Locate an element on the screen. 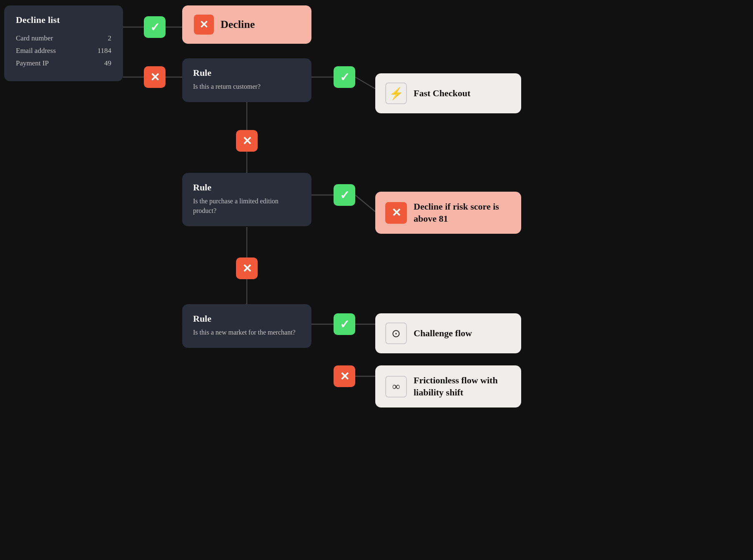  badge-check-rule3: ✓ is located at coordinates (344, 324).